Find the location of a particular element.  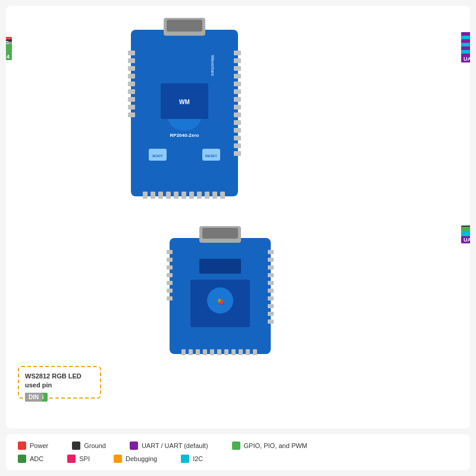

legend-debug: Debugging is located at coordinates (136, 459).